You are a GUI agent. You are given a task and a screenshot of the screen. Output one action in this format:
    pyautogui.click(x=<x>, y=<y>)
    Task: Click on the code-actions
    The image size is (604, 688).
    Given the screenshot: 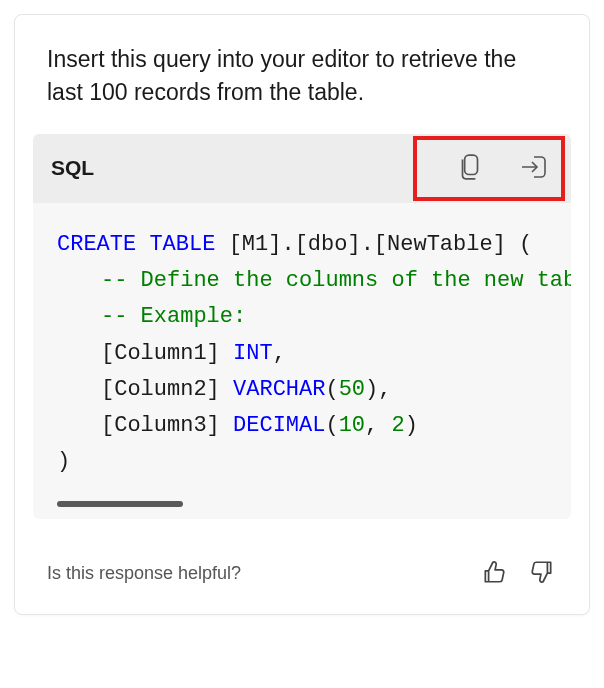 What is the action you would take?
    pyautogui.click(x=503, y=168)
    